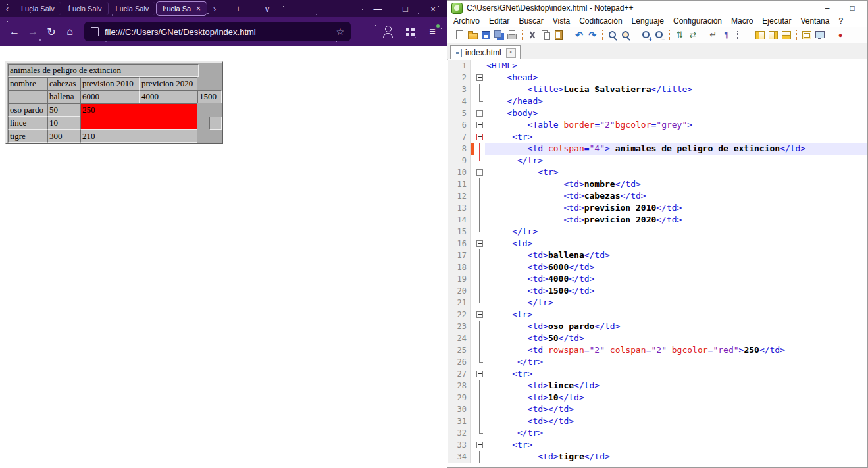 The height and width of the screenshot is (468, 868). I want to click on show-all-characters-icon: ¶, so click(727, 35).